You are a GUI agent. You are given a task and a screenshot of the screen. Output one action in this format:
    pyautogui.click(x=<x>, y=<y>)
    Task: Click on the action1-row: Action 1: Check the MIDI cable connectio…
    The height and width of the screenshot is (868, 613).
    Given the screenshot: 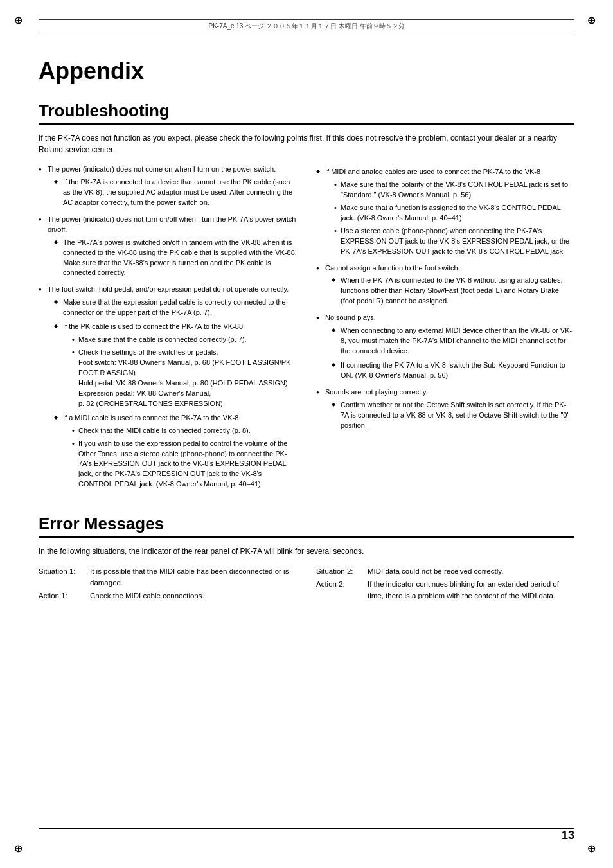 What is the action you would take?
    pyautogui.click(x=168, y=596)
    